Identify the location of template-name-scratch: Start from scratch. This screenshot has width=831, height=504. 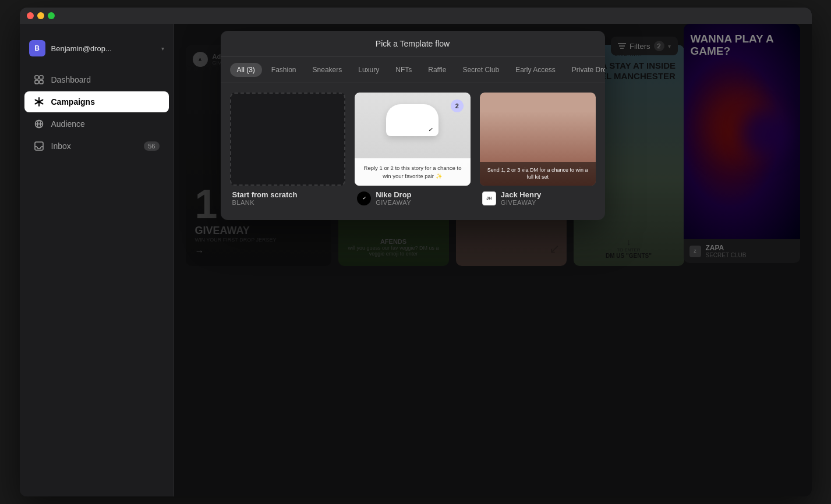
(288, 194).